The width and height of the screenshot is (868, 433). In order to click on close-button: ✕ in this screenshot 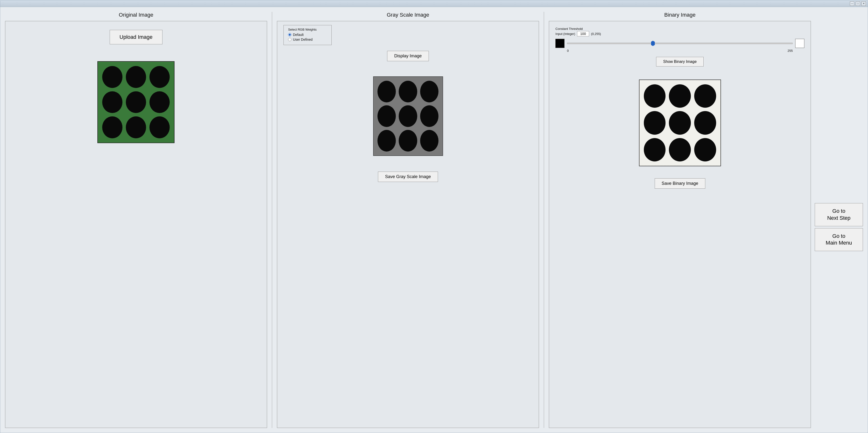, I will do `click(864, 3)`.